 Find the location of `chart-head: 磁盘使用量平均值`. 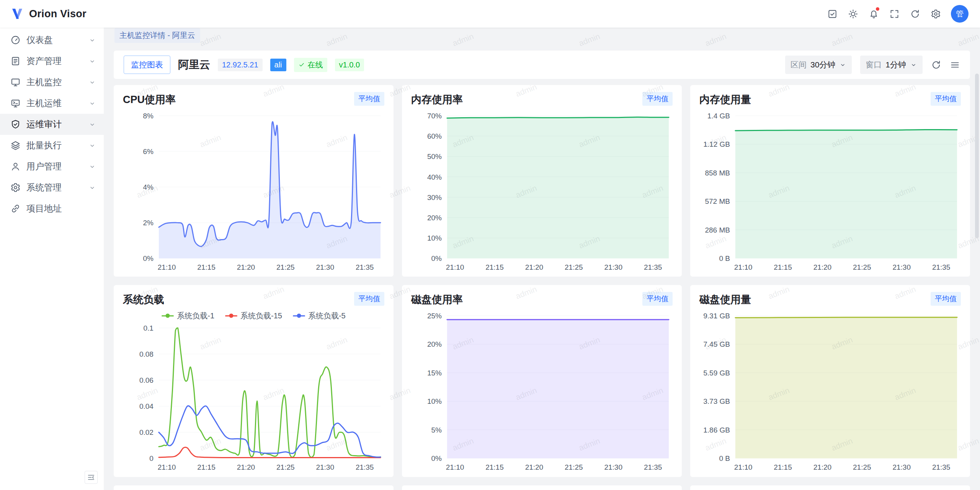

chart-head: 磁盘使用量平均值 is located at coordinates (830, 301).